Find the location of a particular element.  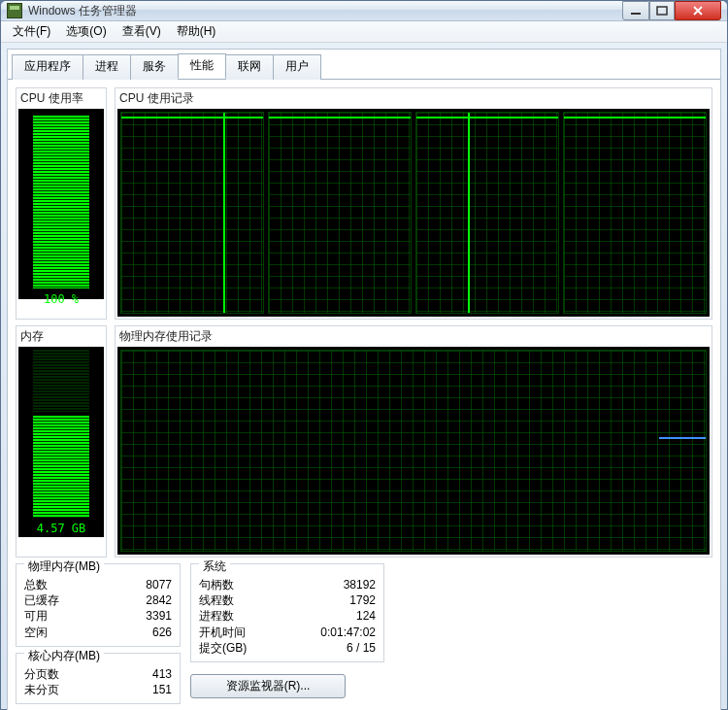

menu-help: 帮助(H) is located at coordinates (196, 31).